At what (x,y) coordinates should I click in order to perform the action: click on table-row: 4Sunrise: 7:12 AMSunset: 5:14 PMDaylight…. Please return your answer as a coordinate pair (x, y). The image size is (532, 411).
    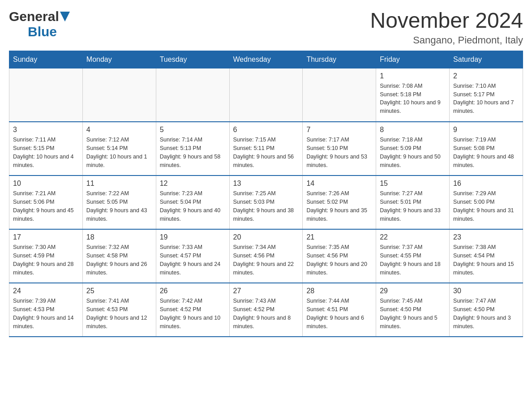
    Looking at the image, I should click on (119, 149).